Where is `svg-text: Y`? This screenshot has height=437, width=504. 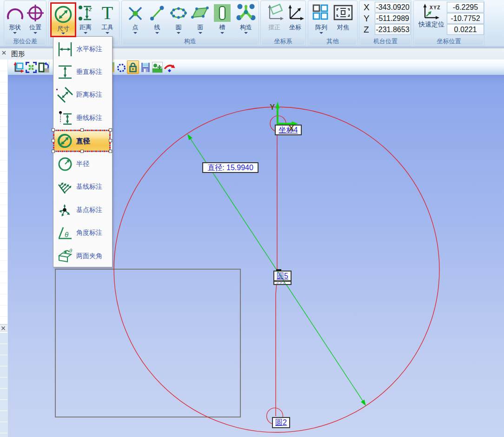
svg-text: Y is located at coordinates (272, 107).